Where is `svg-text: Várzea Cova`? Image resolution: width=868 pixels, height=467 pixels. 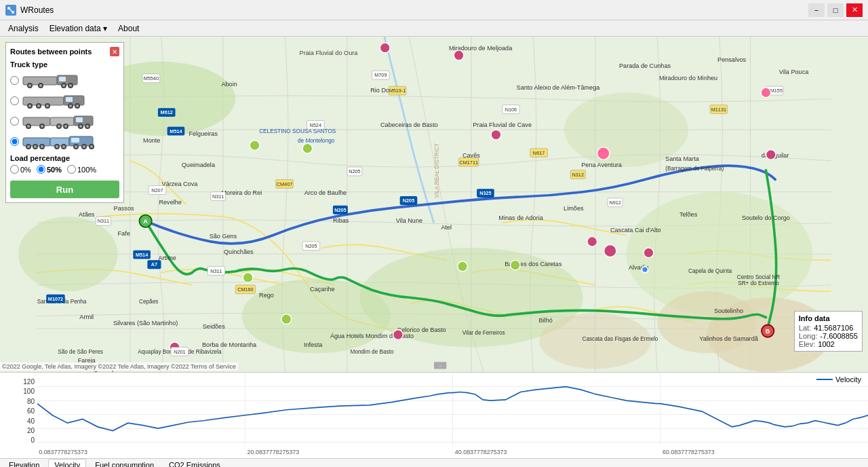 svg-text: Várzea Cova is located at coordinates (180, 184).